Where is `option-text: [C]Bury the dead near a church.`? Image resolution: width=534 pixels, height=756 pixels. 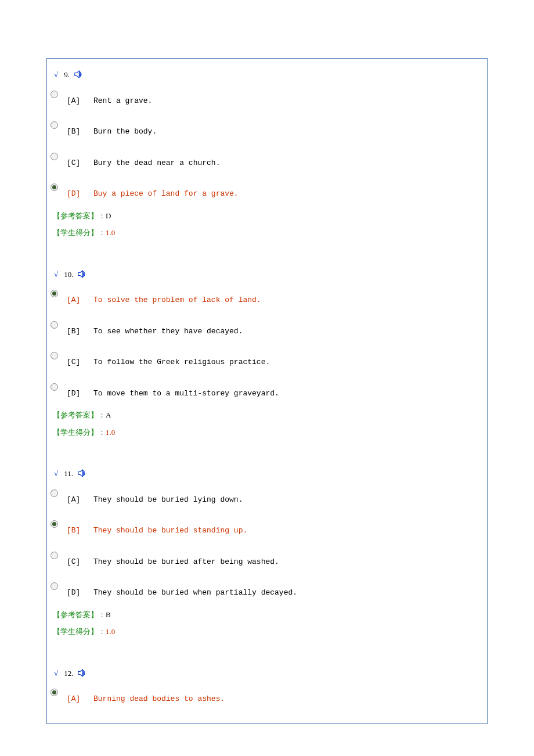 option-text: [C]Bury the dead near a church. is located at coordinates (143, 160).